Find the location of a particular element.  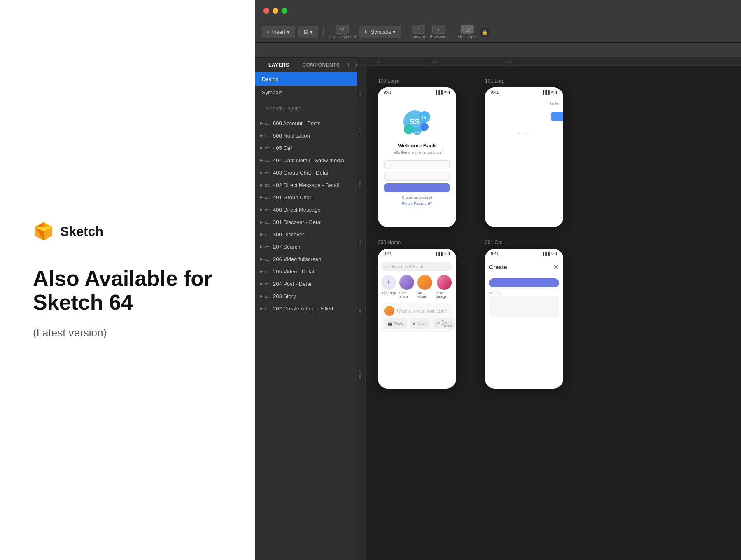

video-label: Video is located at coordinates (422, 324).